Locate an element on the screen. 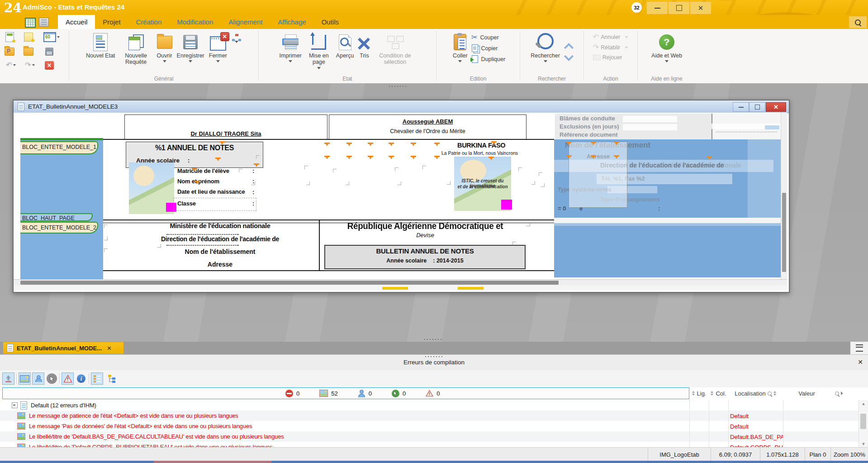  minimize-button is located at coordinates (657, 8).